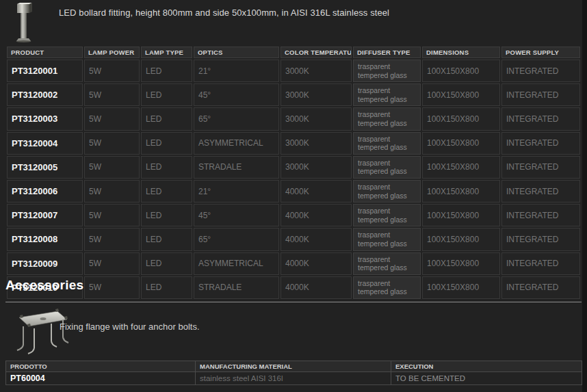  What do you see at coordinates (45, 239) in the screenshot?
I see `cell-product: PT3120008` at bounding box center [45, 239].